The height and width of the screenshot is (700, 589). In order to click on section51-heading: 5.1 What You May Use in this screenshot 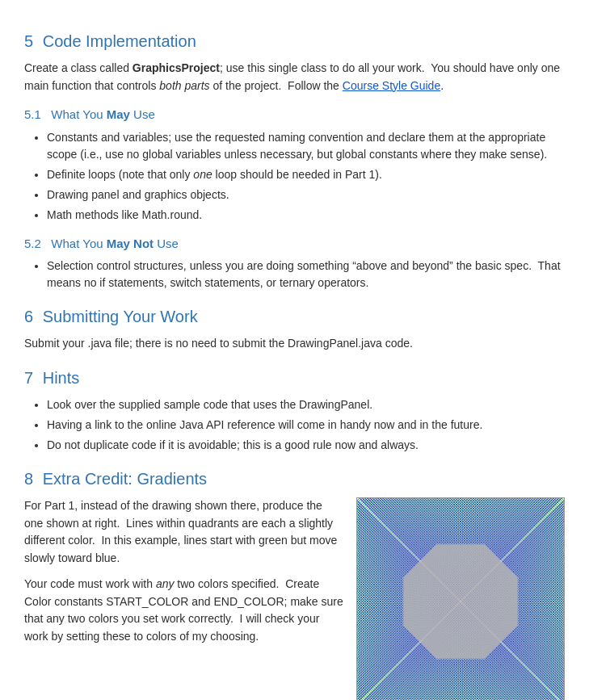, I will do `click(294, 115)`.